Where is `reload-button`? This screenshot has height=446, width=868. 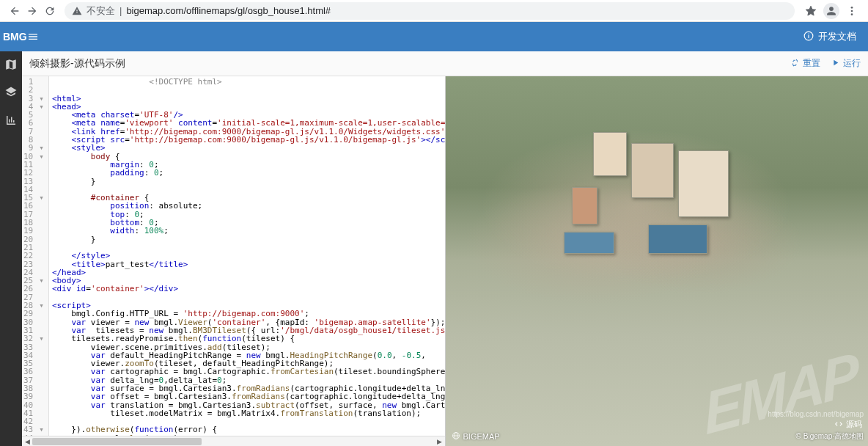
reload-button is located at coordinates (50, 11).